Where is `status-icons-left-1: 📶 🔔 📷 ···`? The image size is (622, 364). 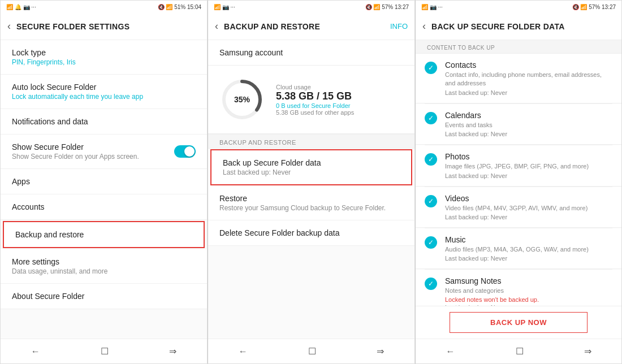 status-icons-left-1: 📶 🔔 📷 ··· is located at coordinates (21, 7).